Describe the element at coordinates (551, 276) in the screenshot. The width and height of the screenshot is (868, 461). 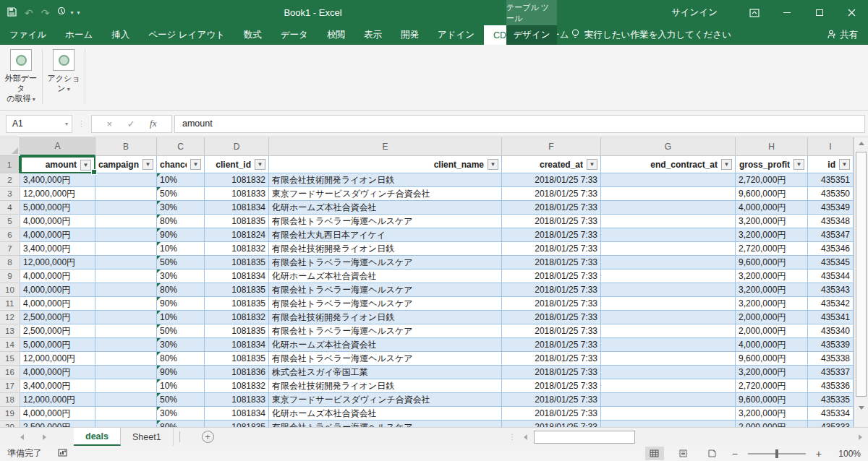
I see `cell-F9: 2018/01/25 7:33` at that location.